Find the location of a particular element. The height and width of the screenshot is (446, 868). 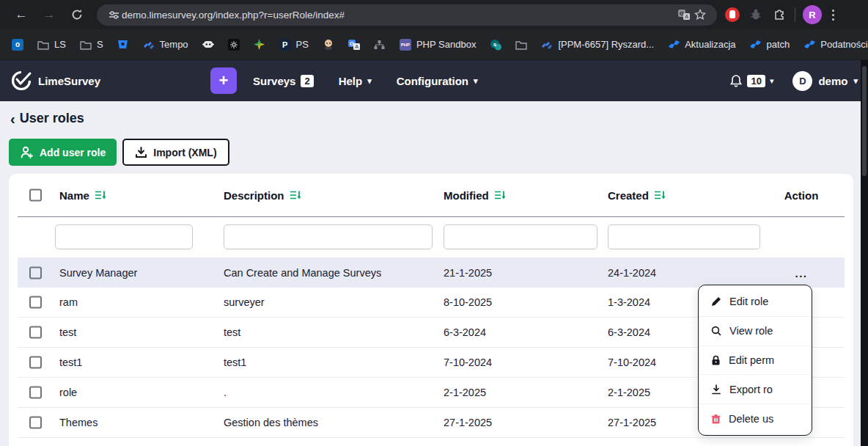

translate-icon: GA is located at coordinates (684, 15).